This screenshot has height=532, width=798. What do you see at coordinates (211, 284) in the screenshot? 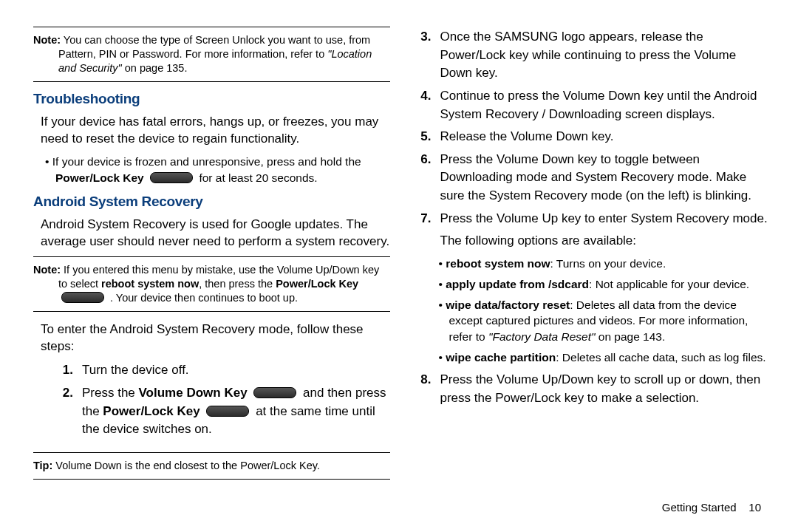
I see `note-reboot: Note: If you entered this menu by mistak…` at bounding box center [211, 284].